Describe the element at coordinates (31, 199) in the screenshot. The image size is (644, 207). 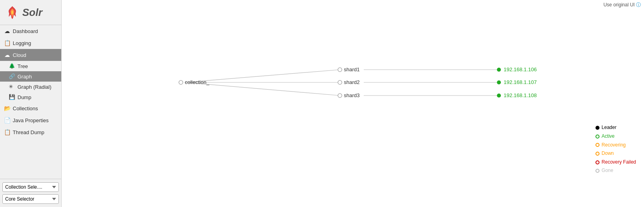
I see `core-selector: Core Selector` at that location.